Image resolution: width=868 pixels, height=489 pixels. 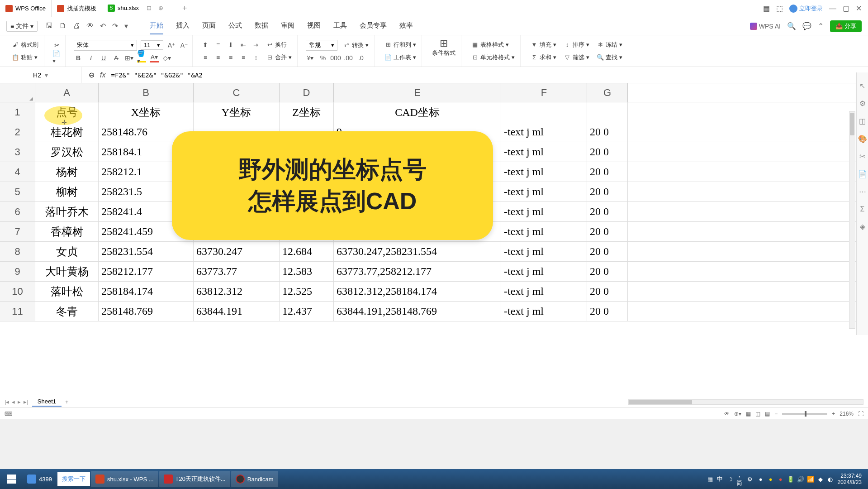 I want to click on name-box: H2▾, so click(x=41, y=75).